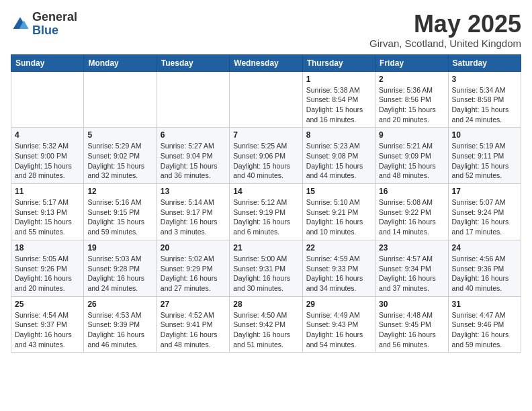 The image size is (532, 411). Describe the element at coordinates (266, 156) in the screenshot. I see `calendar-week-row: 4Sunrise: 5:32 AMSunset: 9:00 PMDaylight…` at that location.